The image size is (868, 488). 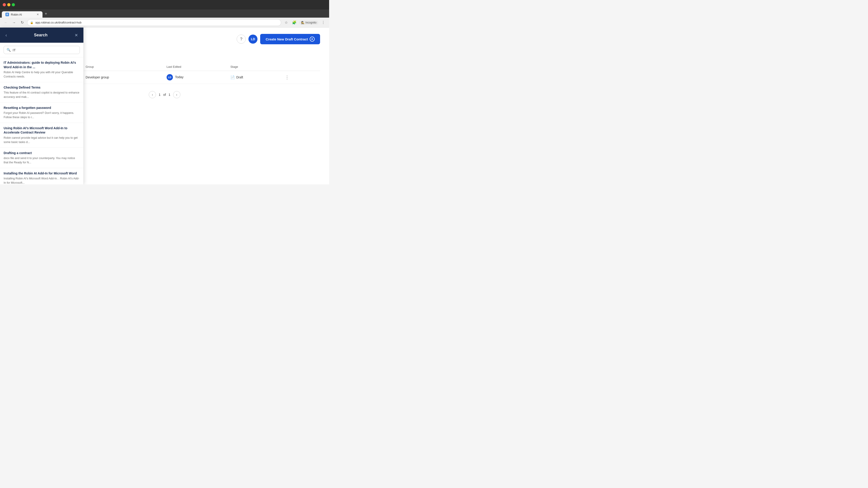 I want to click on result-description: This feature of the AI contract copilot …, so click(x=42, y=95).